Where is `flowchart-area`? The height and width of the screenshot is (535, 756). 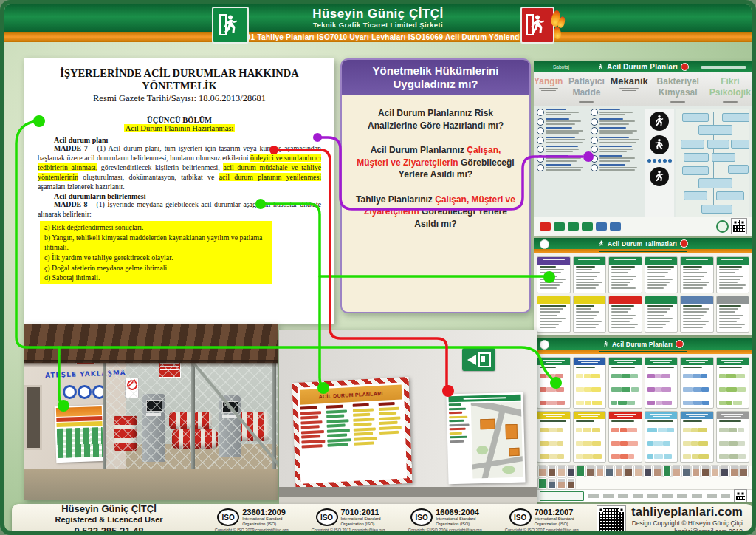
flowchart-area is located at coordinates (713, 163).